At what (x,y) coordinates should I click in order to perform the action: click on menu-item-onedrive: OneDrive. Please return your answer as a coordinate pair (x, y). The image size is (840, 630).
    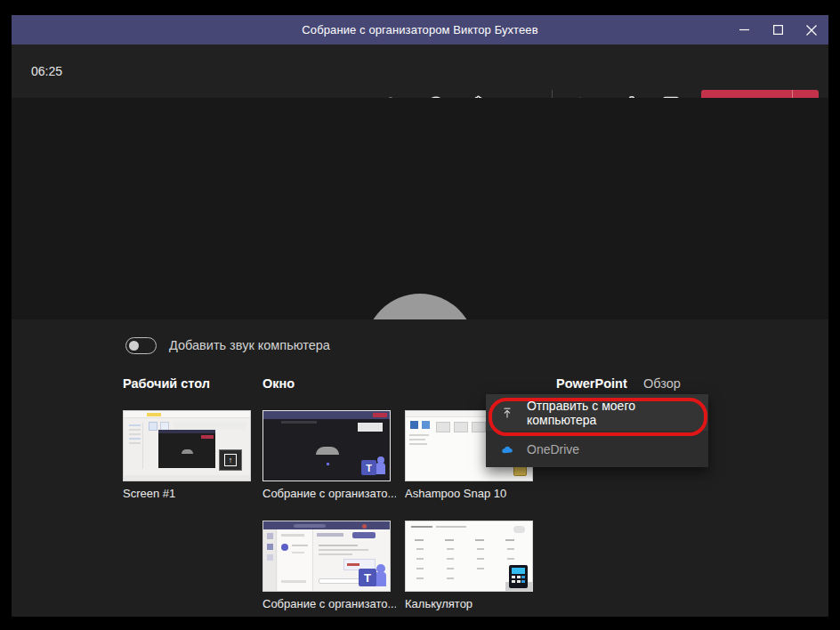
    Looking at the image, I should click on (597, 448).